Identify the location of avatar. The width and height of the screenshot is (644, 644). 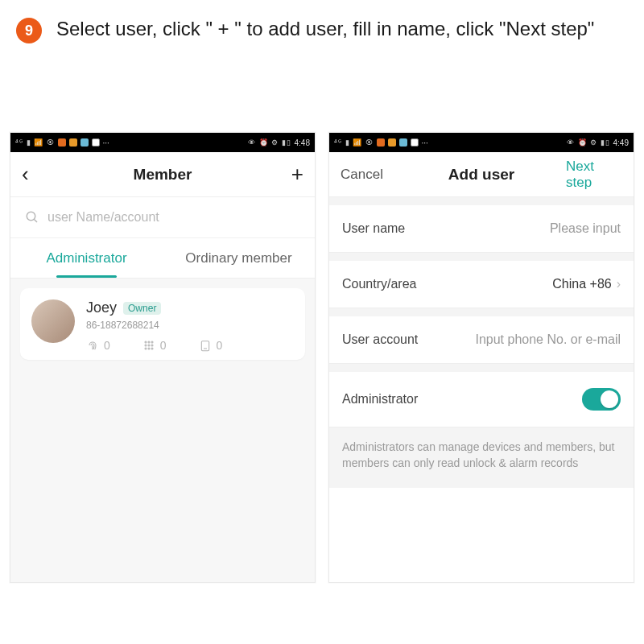
(53, 321).